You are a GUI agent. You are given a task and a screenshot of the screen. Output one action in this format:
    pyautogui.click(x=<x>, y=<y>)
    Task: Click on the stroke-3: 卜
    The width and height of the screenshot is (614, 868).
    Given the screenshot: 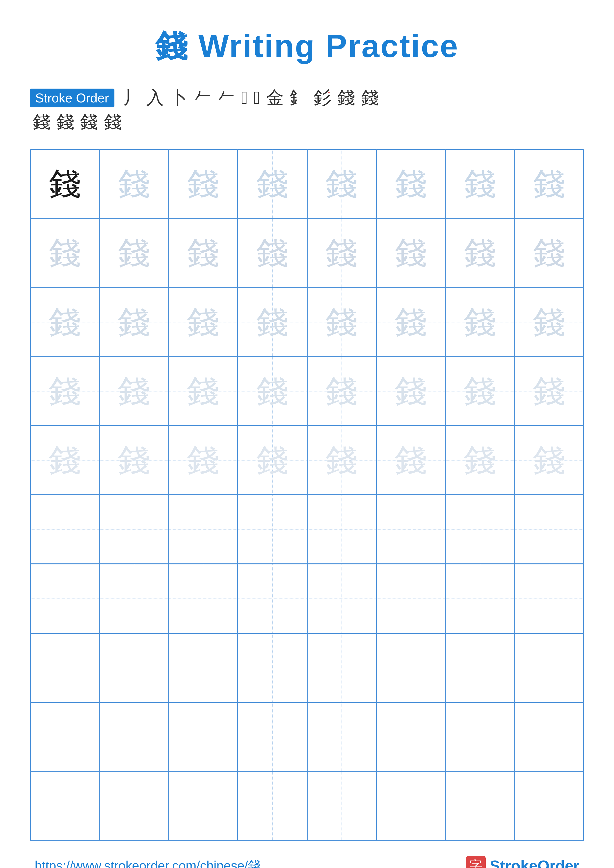 What is the action you would take?
    pyautogui.click(x=179, y=98)
    